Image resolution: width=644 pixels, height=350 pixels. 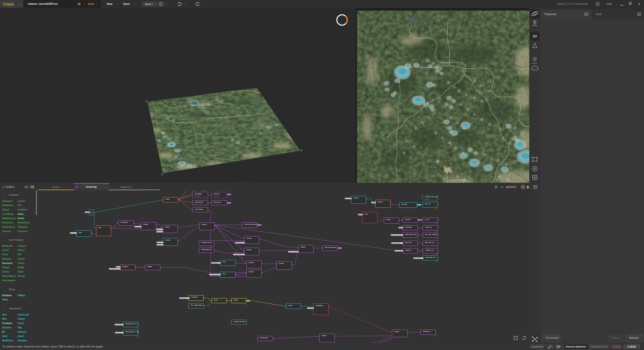 I want to click on svg-text: Constant: flat terrain, so click(x=240, y=322).